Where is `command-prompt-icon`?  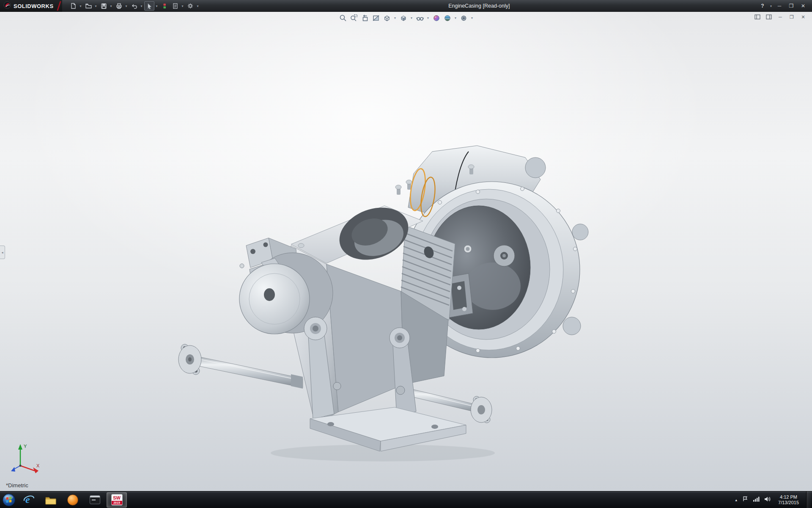 command-prompt-icon is located at coordinates (95, 500).